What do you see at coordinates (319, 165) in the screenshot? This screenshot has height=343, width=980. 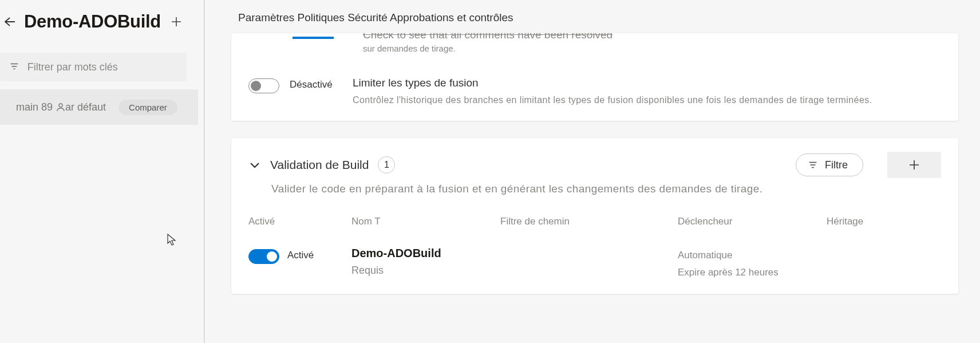 I see `bv-title: Validation de Build` at bounding box center [319, 165].